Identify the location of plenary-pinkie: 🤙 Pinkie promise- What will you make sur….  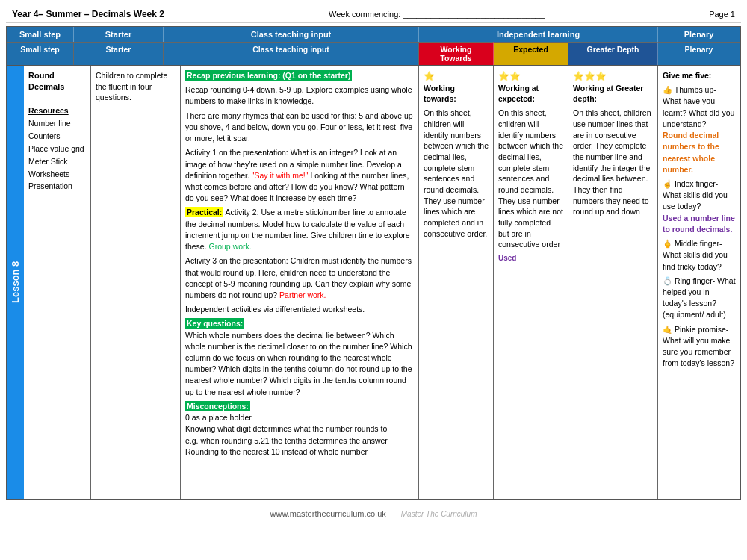
(699, 346).